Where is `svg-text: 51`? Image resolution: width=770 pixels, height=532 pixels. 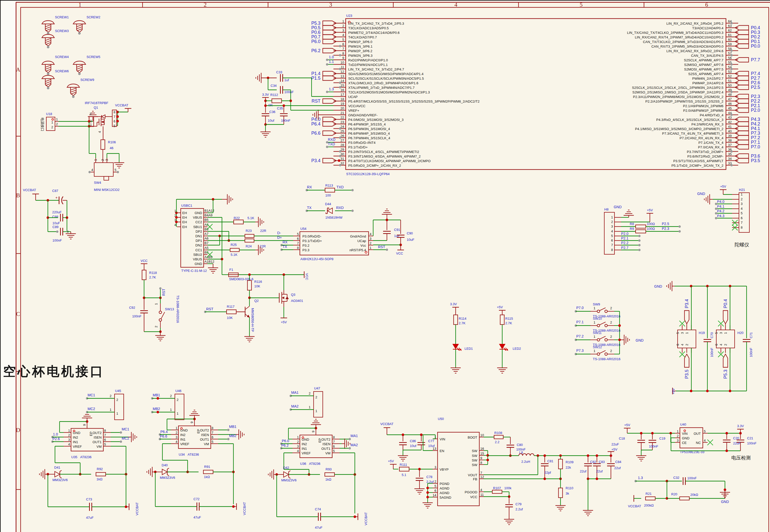 svg-text: 51 is located at coordinates (730, 81).